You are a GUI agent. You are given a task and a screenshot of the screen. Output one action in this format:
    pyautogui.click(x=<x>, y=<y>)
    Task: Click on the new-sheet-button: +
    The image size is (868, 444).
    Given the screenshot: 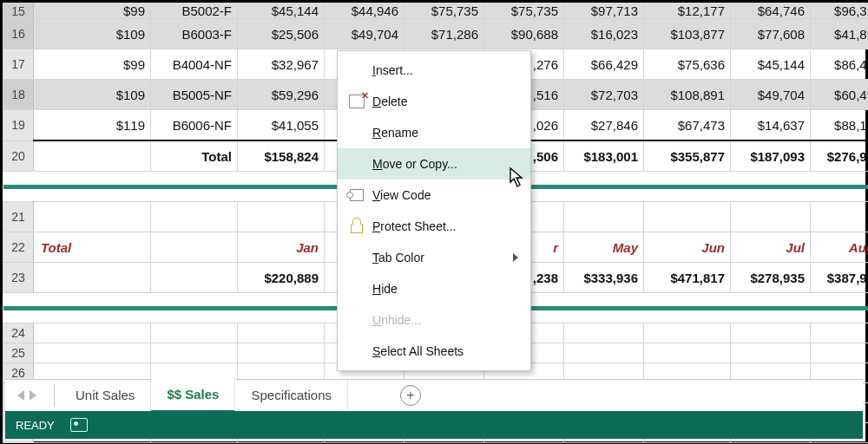 What is the action you would take?
    pyautogui.click(x=411, y=395)
    